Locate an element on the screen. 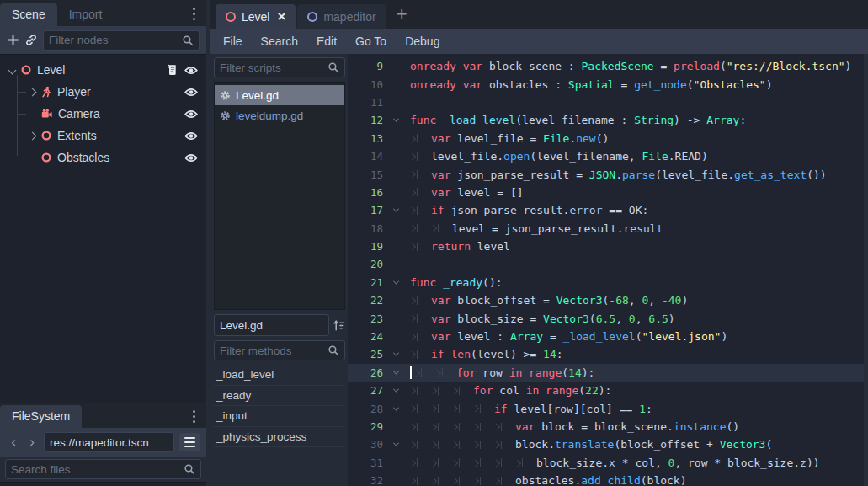  line-number: 18 is located at coordinates (368, 229).